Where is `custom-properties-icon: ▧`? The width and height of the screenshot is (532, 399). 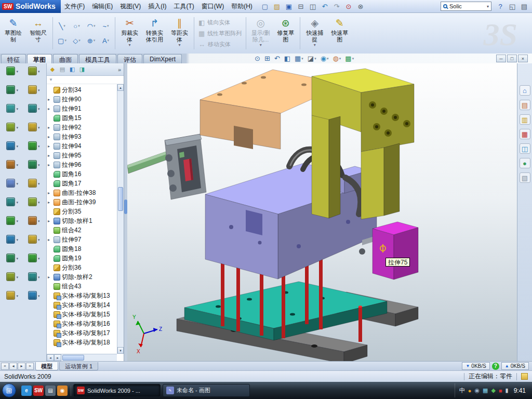 custom-properties-icon: ▧ is located at coordinates (525, 178).